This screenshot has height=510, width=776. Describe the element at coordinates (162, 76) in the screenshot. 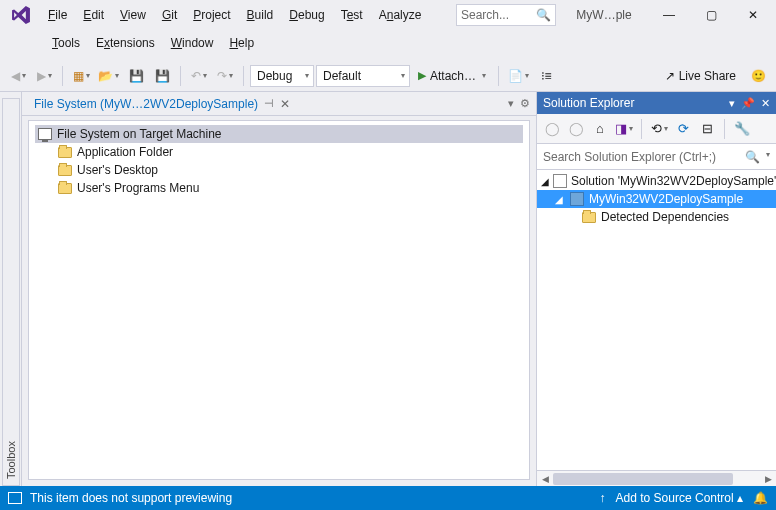

I see `save-all-button: 💾` at that location.